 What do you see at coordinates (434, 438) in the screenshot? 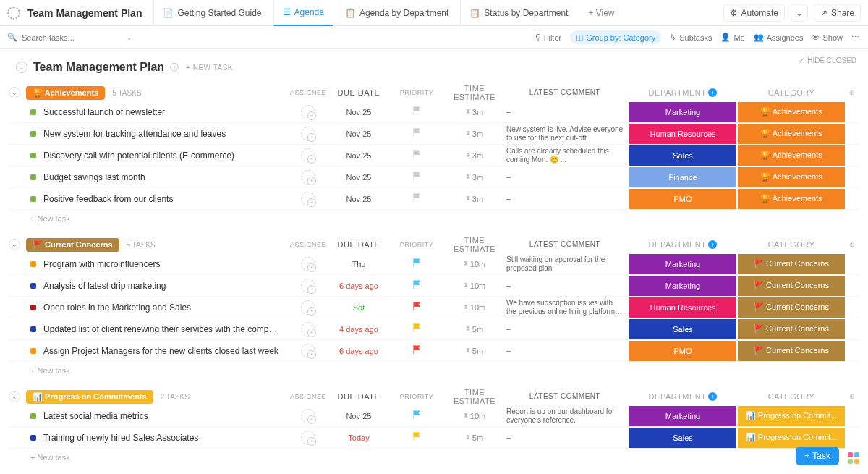
I see `task-row: Training of newly hired Sales Associates…` at bounding box center [434, 438].